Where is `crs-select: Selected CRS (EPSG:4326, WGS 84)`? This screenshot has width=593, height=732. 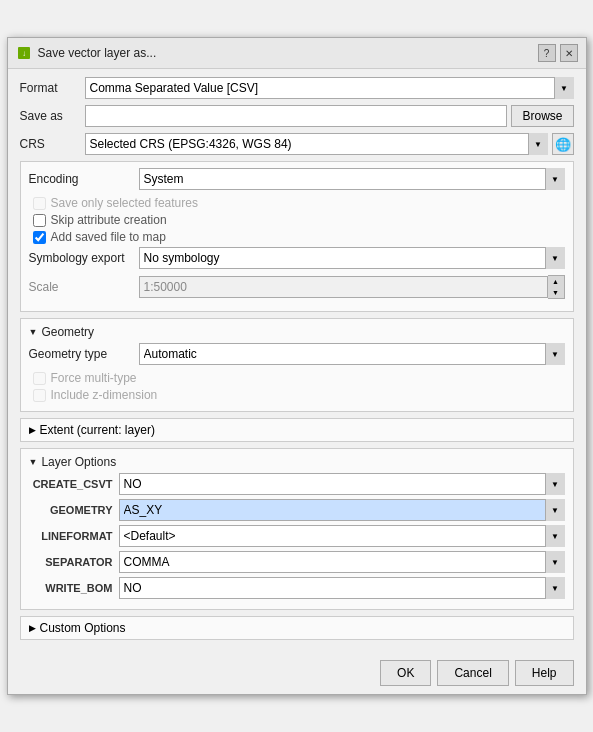
crs-select: Selected CRS (EPSG:4326, WGS 84) is located at coordinates (316, 144).